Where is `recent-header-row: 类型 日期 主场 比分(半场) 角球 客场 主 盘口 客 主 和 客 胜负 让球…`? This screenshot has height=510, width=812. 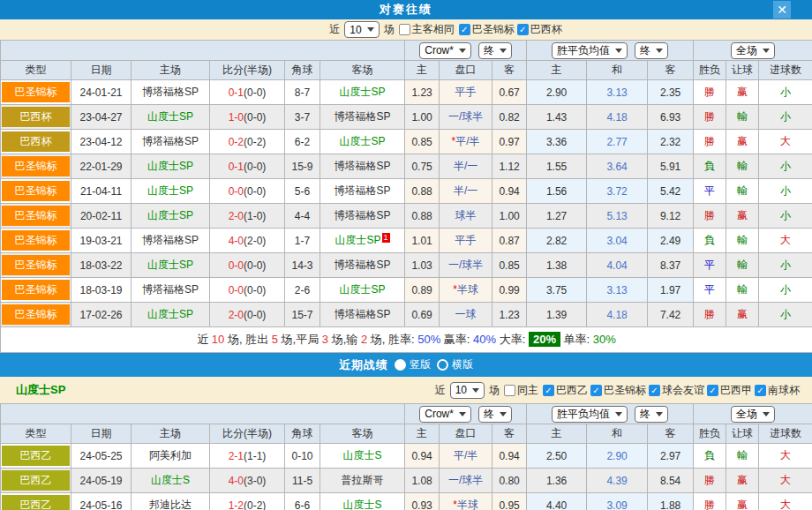
recent-header-row: 类型 日期 主场 比分(半场) 角球 客场 主 盘口 客 主 和 客 胜负 让球… is located at coordinates (406, 434).